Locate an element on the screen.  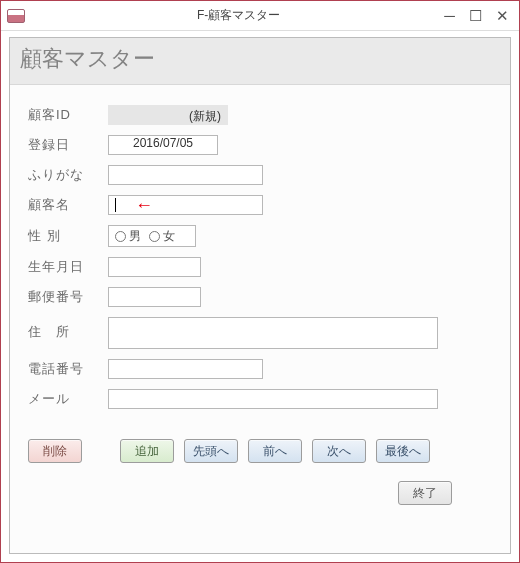
field-birth is located at coordinates (154, 267).